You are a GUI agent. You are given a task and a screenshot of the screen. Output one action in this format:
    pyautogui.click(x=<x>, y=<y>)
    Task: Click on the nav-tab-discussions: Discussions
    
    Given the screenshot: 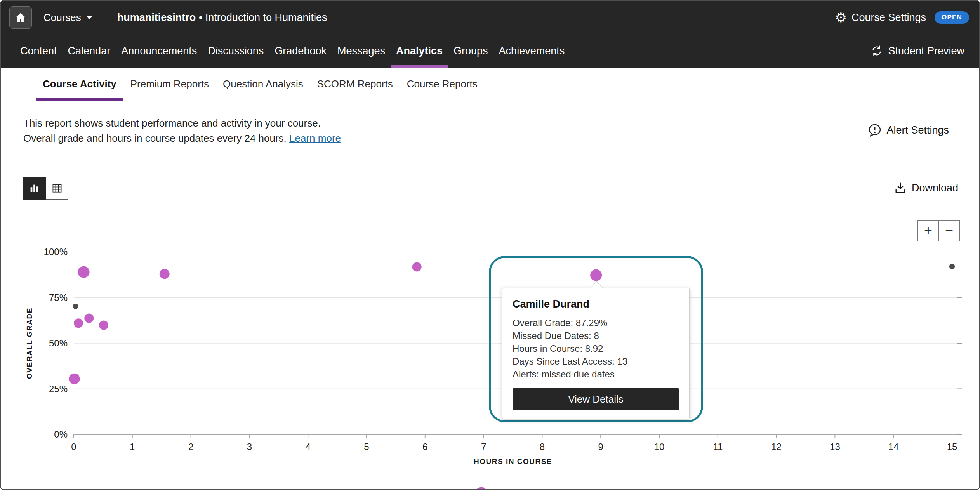 What is the action you would take?
    pyautogui.click(x=236, y=51)
    